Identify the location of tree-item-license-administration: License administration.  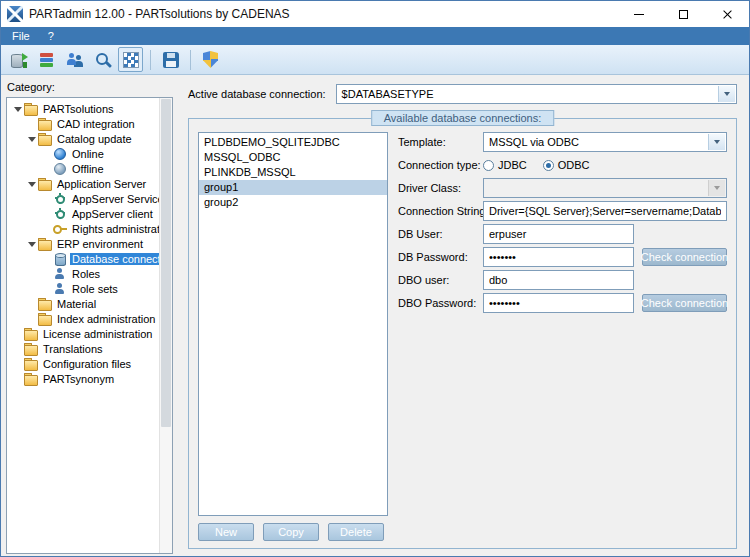
(83, 334).